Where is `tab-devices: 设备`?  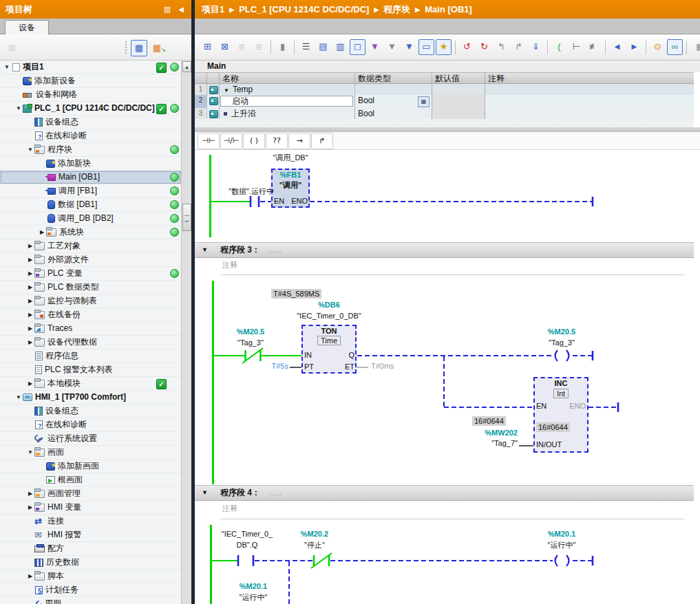 tab-devices: 设备 is located at coordinates (27, 28).